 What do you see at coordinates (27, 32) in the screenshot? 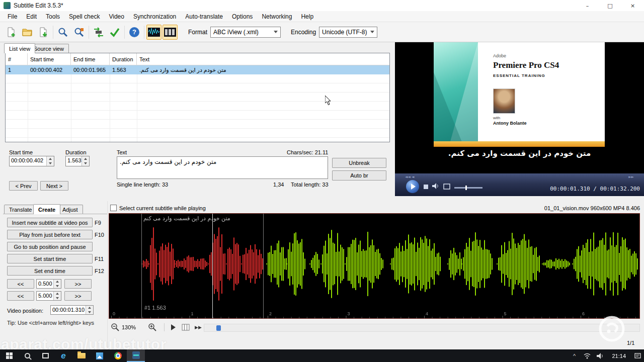
I see `open-button` at bounding box center [27, 32].